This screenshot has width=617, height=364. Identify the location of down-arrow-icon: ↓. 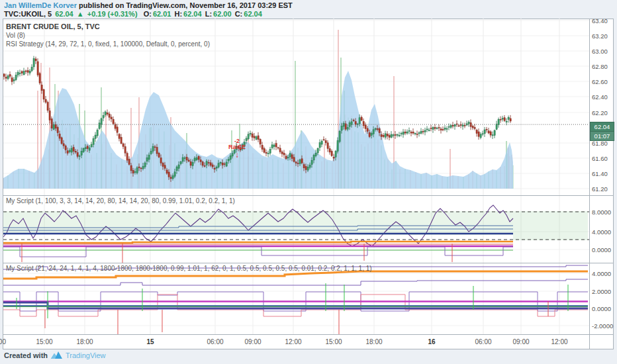
(237, 155).